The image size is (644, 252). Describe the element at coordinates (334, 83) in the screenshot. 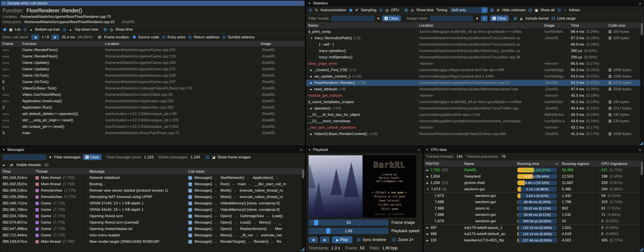

I see `symbol-name: FloorRenderer::Render()` at that location.